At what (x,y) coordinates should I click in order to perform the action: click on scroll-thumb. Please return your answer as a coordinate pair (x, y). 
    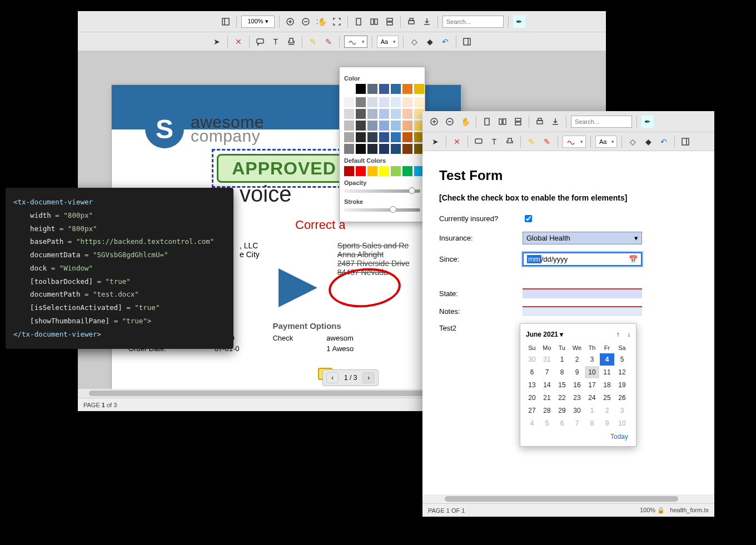
    Looking at the image, I should click on (561, 499).